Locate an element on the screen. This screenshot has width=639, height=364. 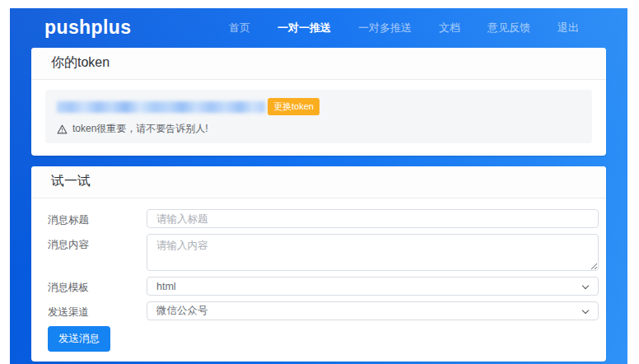
nav-item-logout: 退出 is located at coordinates (568, 28).